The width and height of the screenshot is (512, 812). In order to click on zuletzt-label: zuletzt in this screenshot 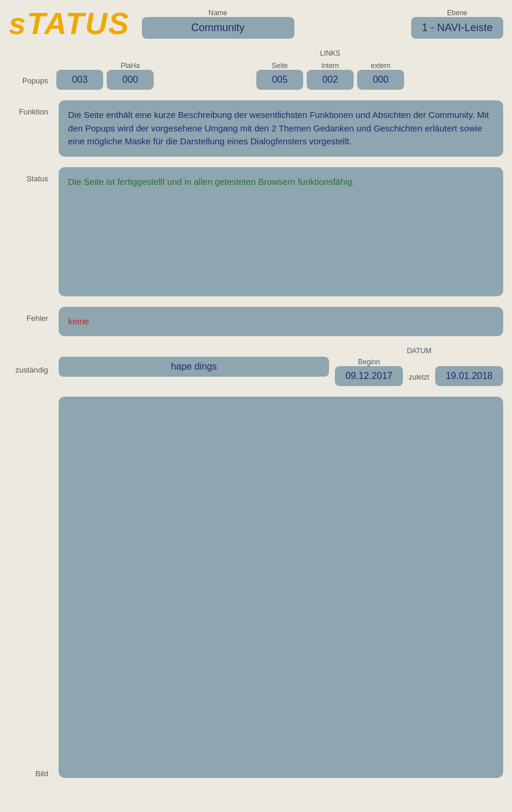, I will do `click(419, 380)`.